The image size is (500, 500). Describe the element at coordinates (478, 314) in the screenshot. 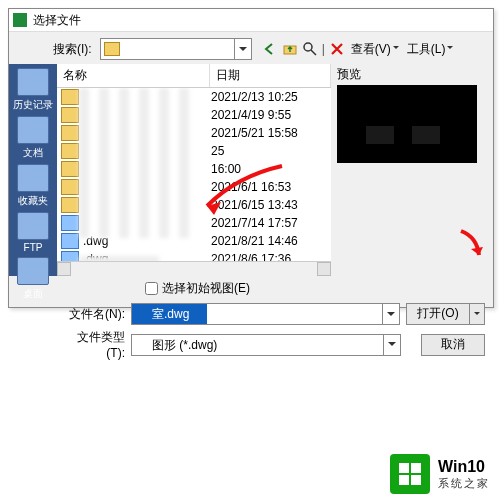

I see `open-dropdown` at that location.